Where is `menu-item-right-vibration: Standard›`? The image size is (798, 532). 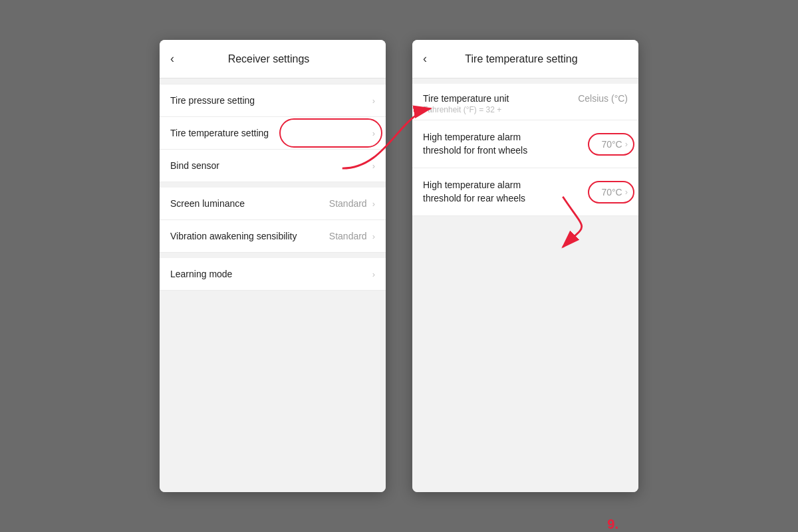 menu-item-right-vibration: Standard› is located at coordinates (352, 236).